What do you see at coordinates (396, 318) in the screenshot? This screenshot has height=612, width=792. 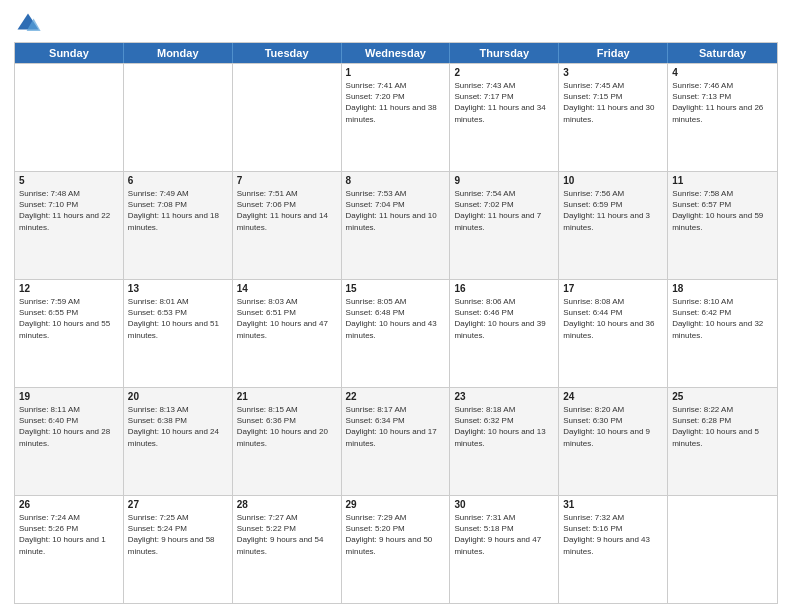 I see `day-info: Sunrise: 8:05 AM Sunset: 6:48 PM Dayligh…` at bounding box center [396, 318].